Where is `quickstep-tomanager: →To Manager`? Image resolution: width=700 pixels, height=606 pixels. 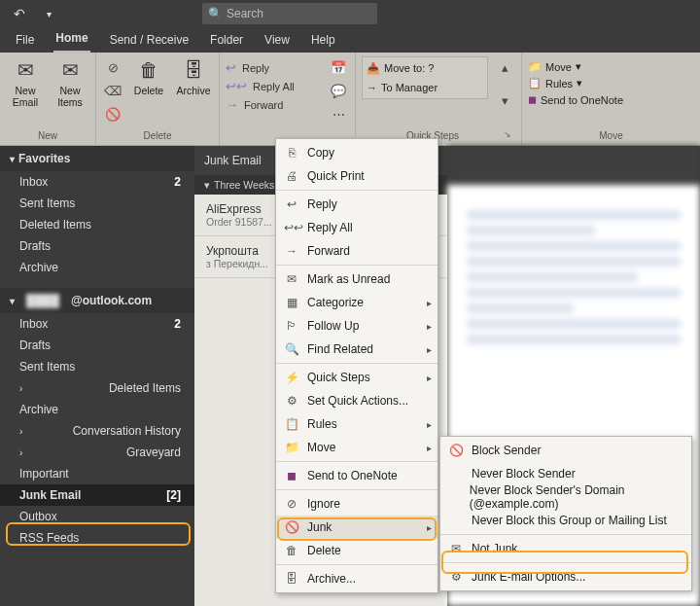
quickstep-tomanager: →To Manager is located at coordinates (425, 88).